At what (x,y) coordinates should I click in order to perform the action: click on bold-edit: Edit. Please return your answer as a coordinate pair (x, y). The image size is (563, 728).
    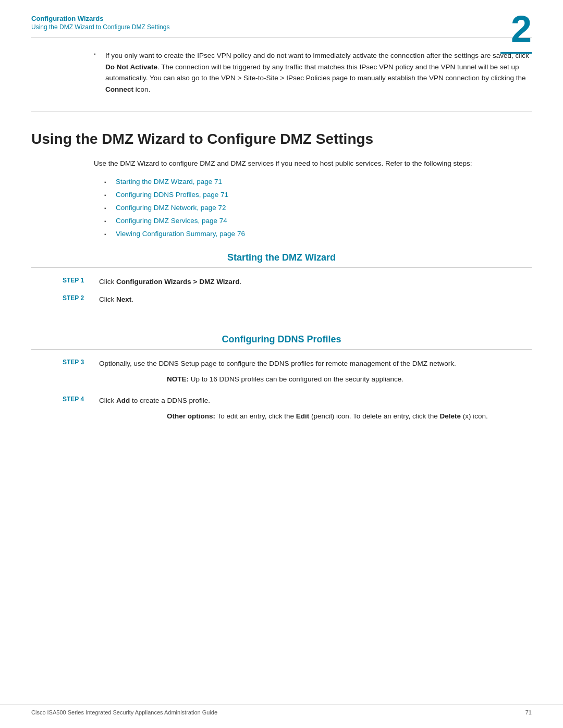
    Looking at the image, I should click on (303, 416).